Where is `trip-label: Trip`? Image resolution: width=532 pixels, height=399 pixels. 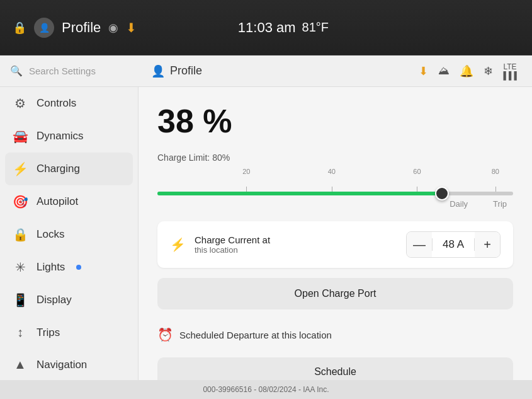 trip-label: Trip is located at coordinates (500, 204).